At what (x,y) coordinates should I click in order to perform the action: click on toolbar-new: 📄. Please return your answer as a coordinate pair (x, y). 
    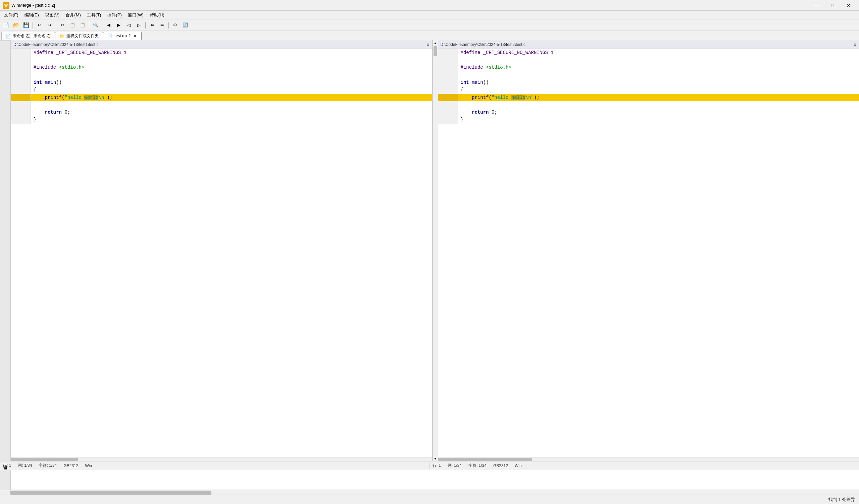
    Looking at the image, I should click on (6, 25).